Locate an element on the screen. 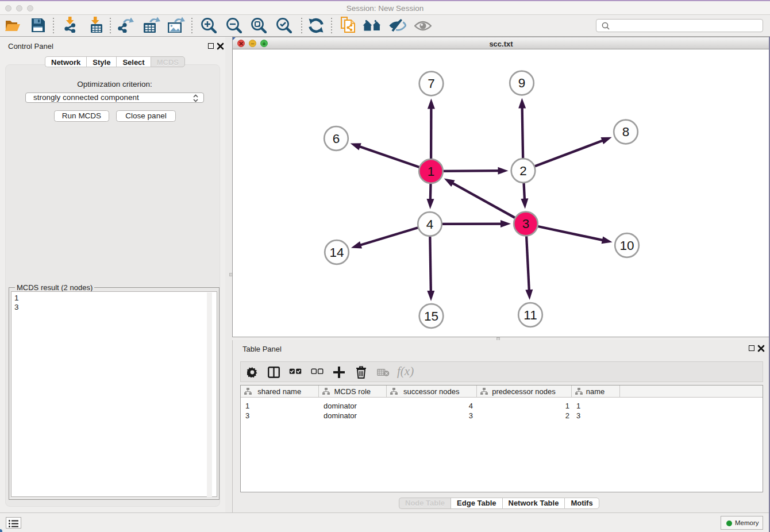 Image resolution: width=770 pixels, height=532 pixels. svg-text: 4 is located at coordinates (430, 224).